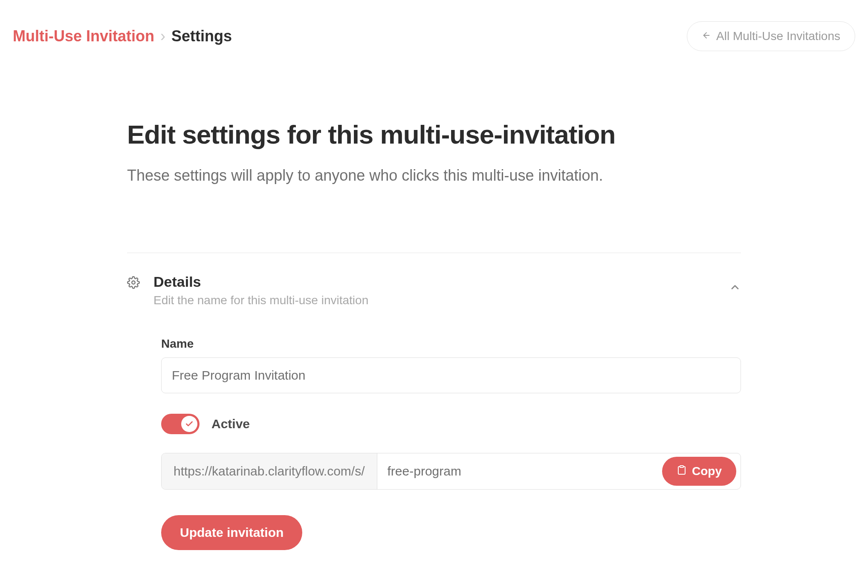 Image resolution: width=868 pixels, height=588 pixels. What do you see at coordinates (434, 291) in the screenshot?
I see `details-section-header: Details Edit the name for this multi-use…` at bounding box center [434, 291].